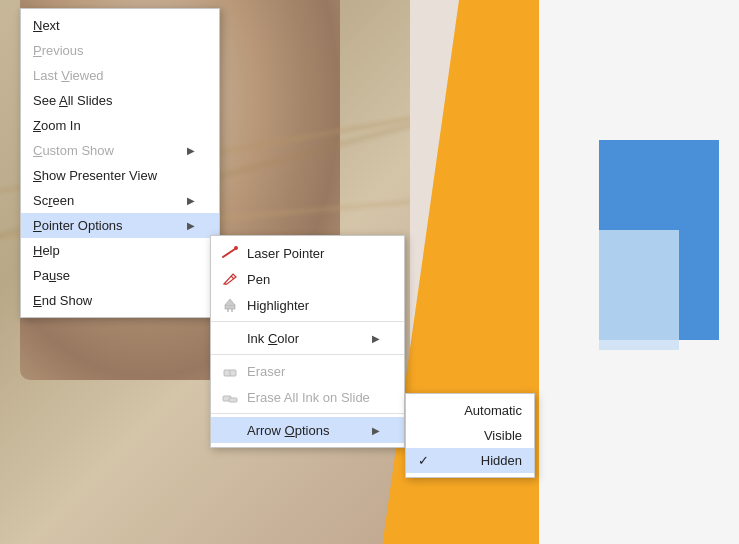 The height and width of the screenshot is (544, 739). Describe the element at coordinates (120, 150) in the screenshot. I see `menu-item-custom-show: Custom Show ▶` at that location.